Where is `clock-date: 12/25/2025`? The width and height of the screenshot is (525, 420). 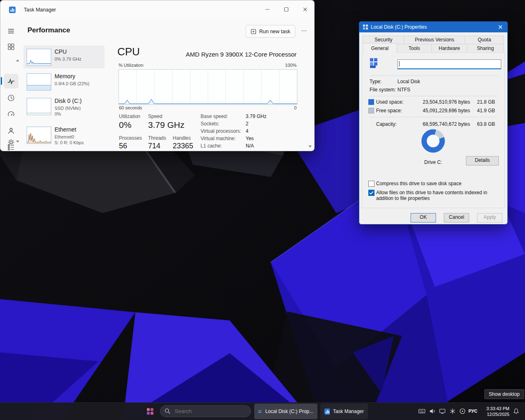
clock-date: 12/25/2025 is located at coordinates (494, 414).